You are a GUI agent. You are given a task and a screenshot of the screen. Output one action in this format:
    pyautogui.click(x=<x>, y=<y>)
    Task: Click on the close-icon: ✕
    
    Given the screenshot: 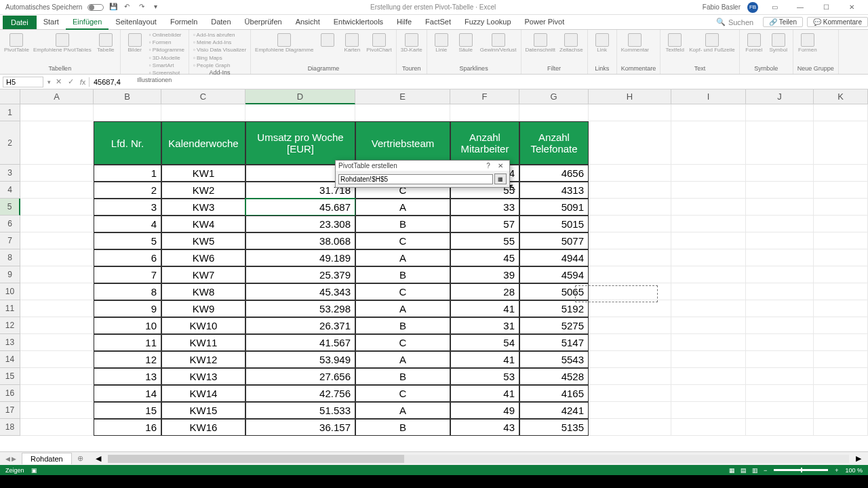 What is the action you would take?
    pyautogui.click(x=852, y=7)
    